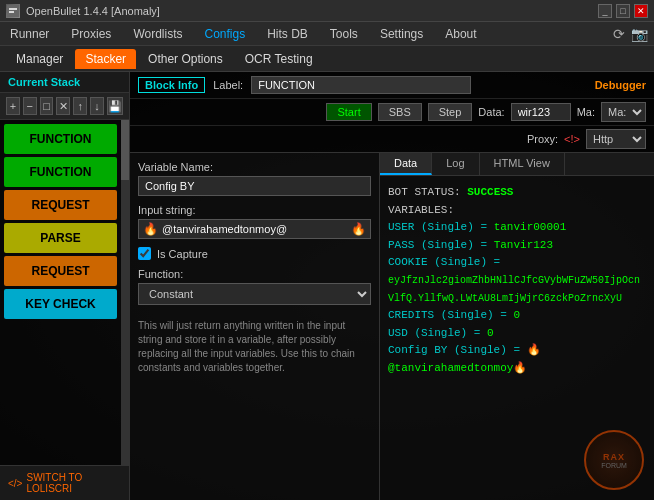 The height and width of the screenshot is (500, 654). What do you see at coordinates (254, 167) in the screenshot?
I see `variable-name-label: Variable Name:` at bounding box center [254, 167].